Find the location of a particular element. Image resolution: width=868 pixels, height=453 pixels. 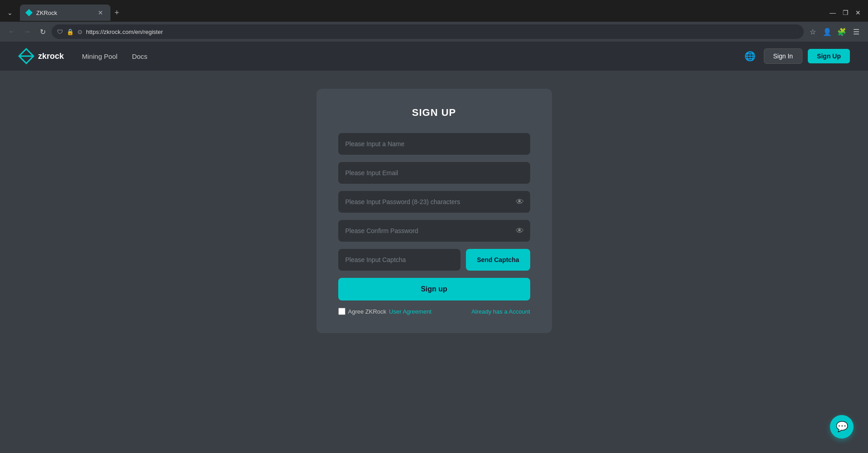

maximize-button: ❐ is located at coordinates (845, 13).